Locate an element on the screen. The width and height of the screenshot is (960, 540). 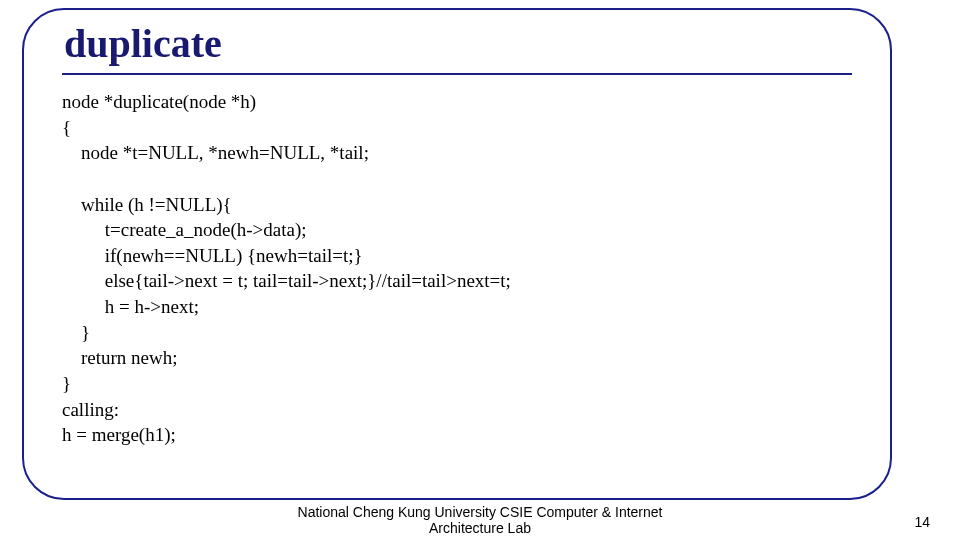
footer: National Cheng Kung University CSIE Comp… is located at coordinates (480, 520).